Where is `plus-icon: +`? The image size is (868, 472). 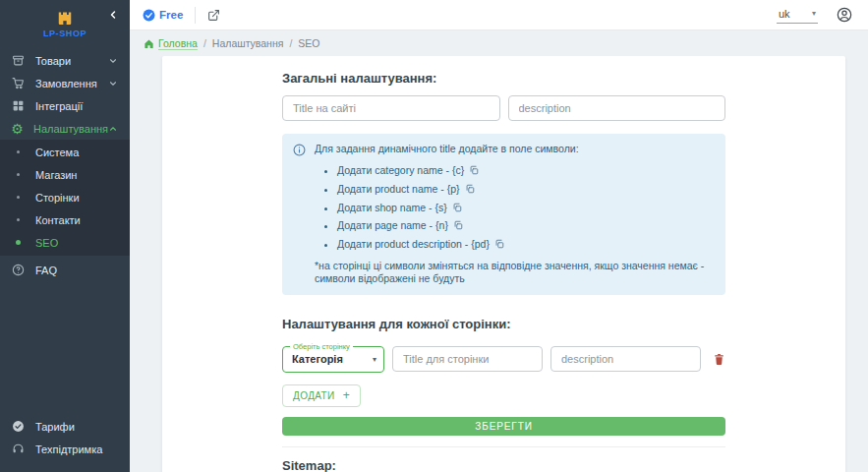
plus-icon: + is located at coordinates (346, 395).